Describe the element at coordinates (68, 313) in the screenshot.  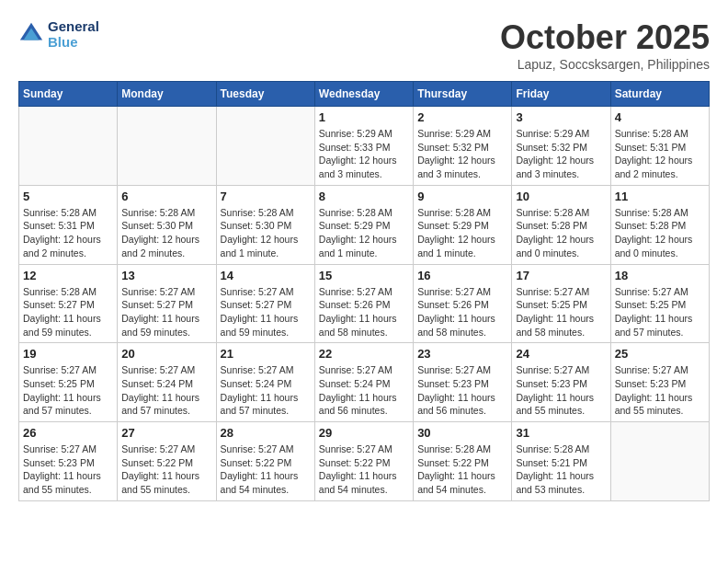
I see `day-info: Sunrise: 5:28 AM Sunset: 5:27 PM Dayligh…` at that location.